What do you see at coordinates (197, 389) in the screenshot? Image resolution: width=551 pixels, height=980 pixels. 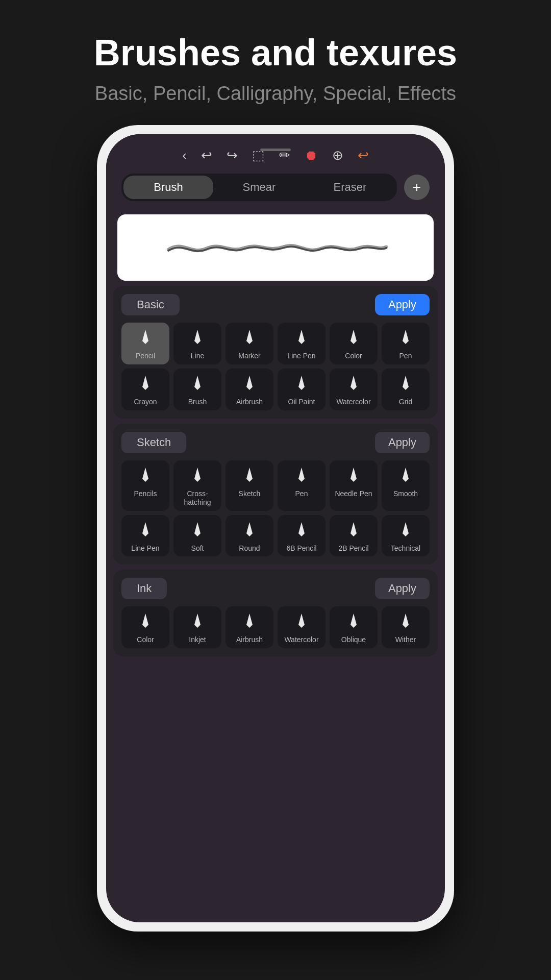 I see `brush-item: Brush` at bounding box center [197, 389].